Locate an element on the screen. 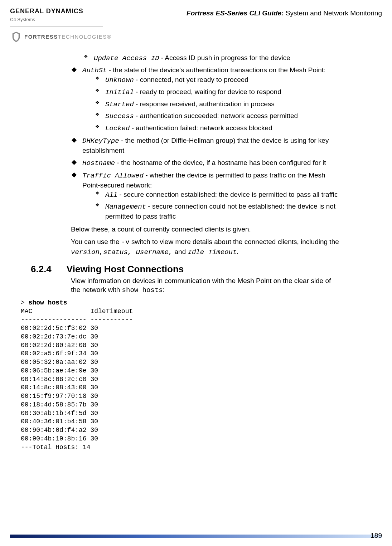 Image resolution: width=392 pixels, height=546 pixels. table-row: 00:90:4b:19:8b:16 30 is located at coordinates (59, 439).